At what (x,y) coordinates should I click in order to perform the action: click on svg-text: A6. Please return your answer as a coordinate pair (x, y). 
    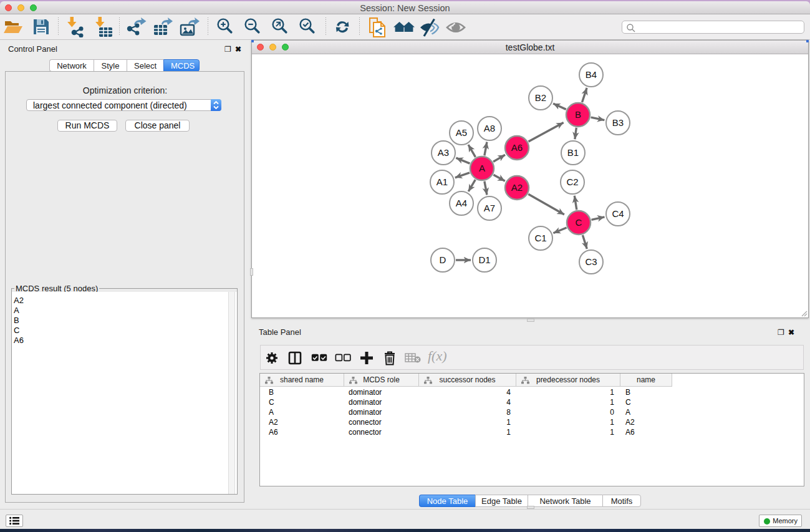
    Looking at the image, I should click on (517, 147).